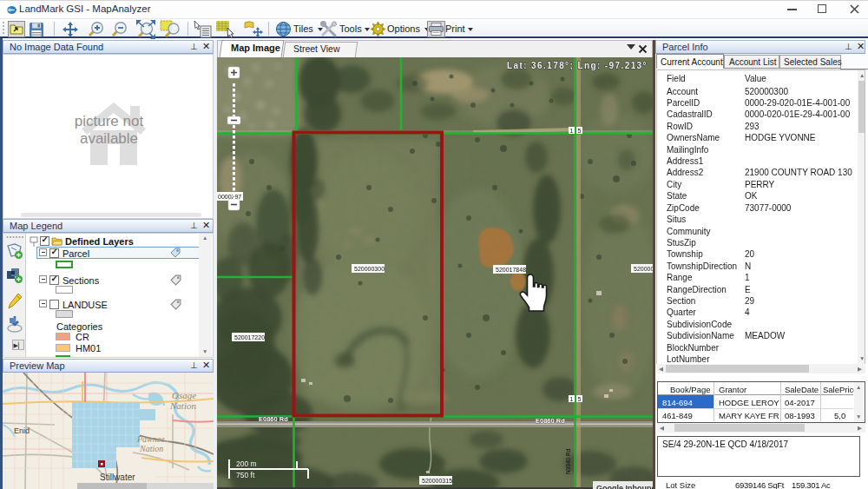 The height and width of the screenshot is (489, 868). I want to click on svg-text: Stillwater, so click(118, 478).